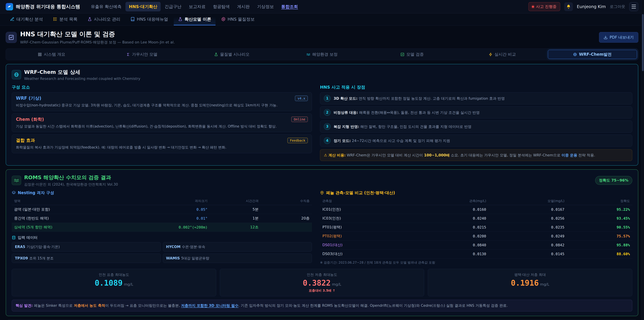 The height and width of the screenshot is (320, 644). Describe the element at coordinates (402, 55) in the screenshot. I see `check-square-icon` at that location.